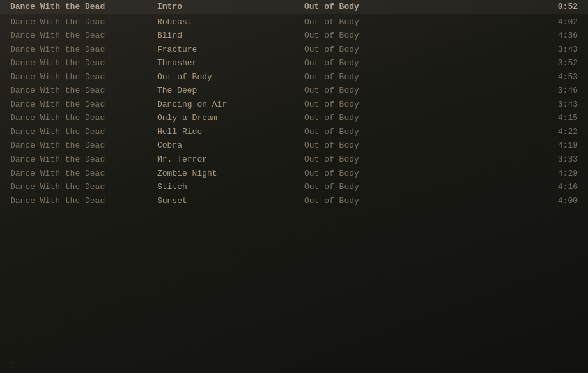 This screenshot has width=588, height=373. What do you see at coordinates (505, 187) in the screenshot?
I see `track-duration: 4:16` at bounding box center [505, 187].